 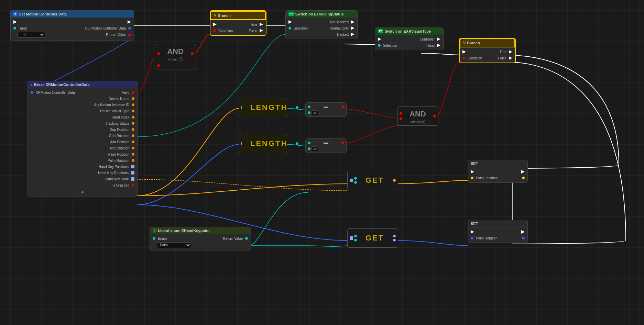 I want to click on palm-rot-out-pin, so click(x=523, y=238).